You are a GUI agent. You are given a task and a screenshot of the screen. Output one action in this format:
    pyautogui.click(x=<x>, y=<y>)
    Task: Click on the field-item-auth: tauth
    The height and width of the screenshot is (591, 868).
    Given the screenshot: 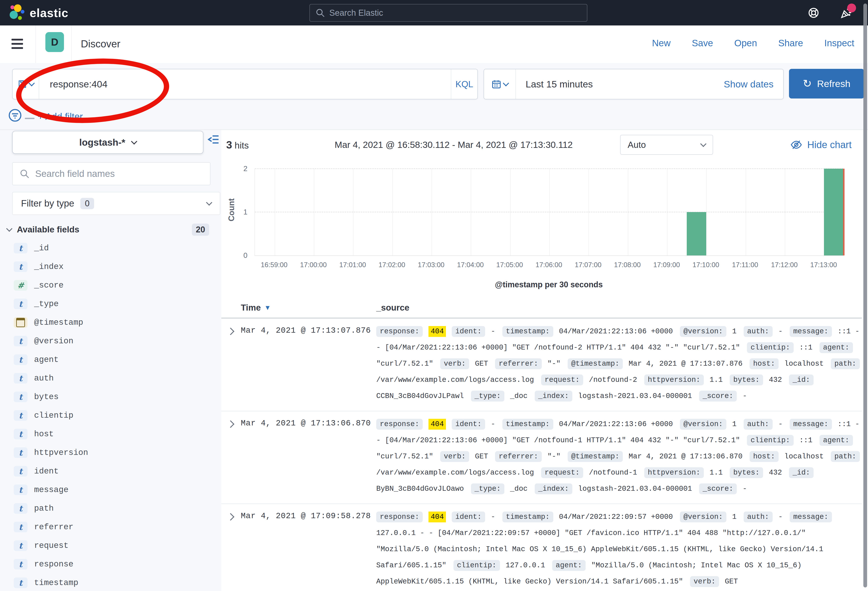 What is the action you would take?
    pyautogui.click(x=111, y=378)
    